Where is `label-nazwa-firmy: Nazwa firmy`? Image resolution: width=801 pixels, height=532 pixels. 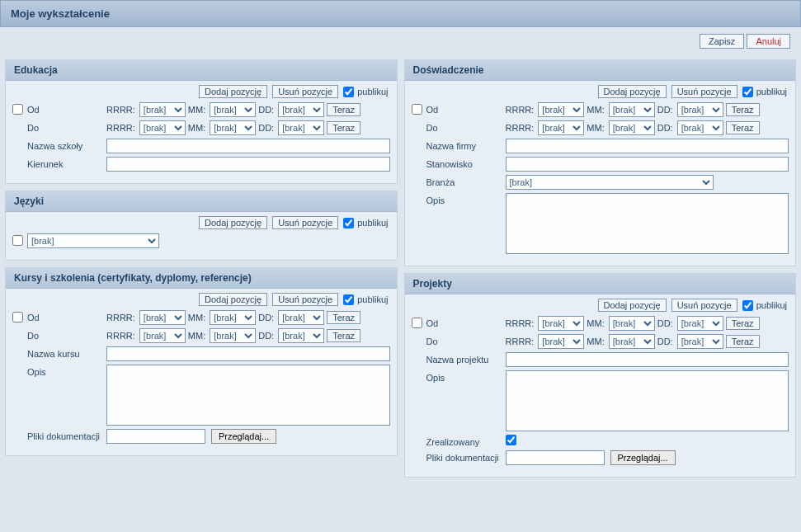
label-nazwa-firmy: Nazwa firmy is located at coordinates (466, 145).